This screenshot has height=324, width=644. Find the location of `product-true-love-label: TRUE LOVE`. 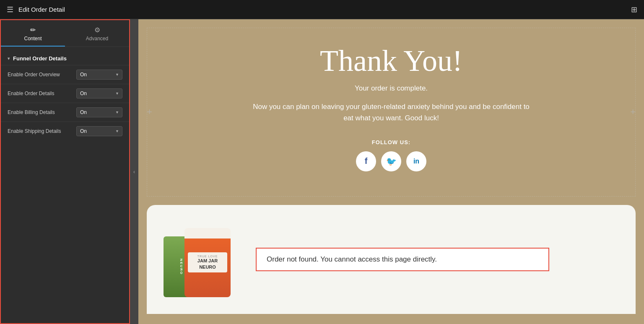

product-true-love-label: TRUE LOVE is located at coordinates (208, 257).